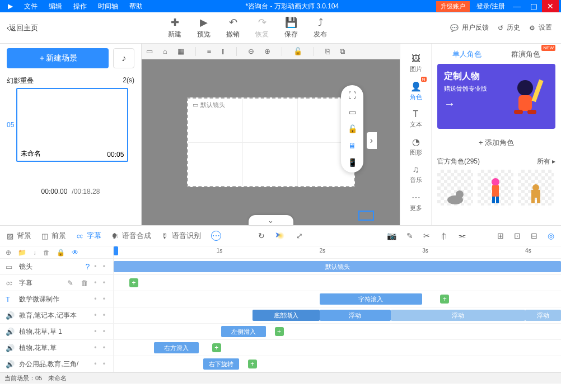 This screenshot has height=392, width=561. What do you see at coordinates (298, 52) in the screenshot?
I see `lock-icon: 🔓` at bounding box center [298, 52].